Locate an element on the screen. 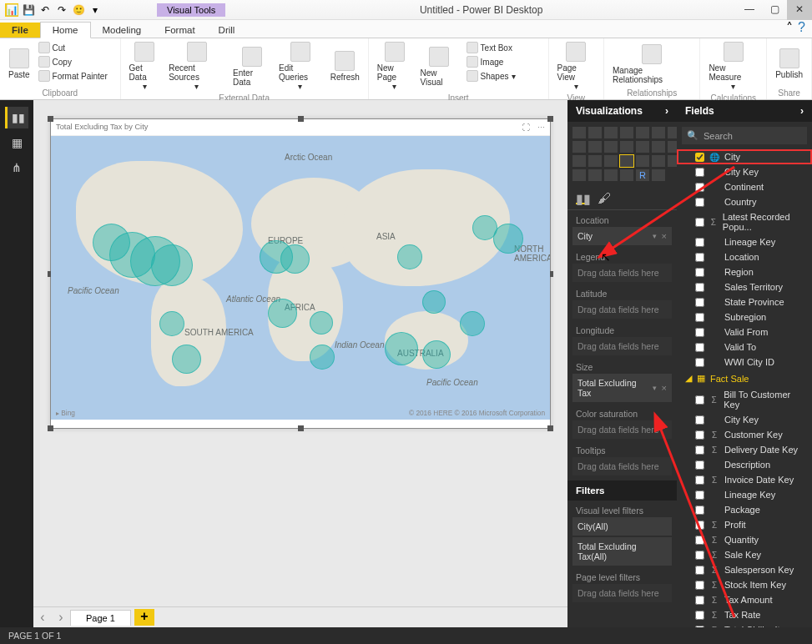 Image resolution: width=812 pixels, height=644 pixels. field-valid-from: Valid From is located at coordinates (744, 332).